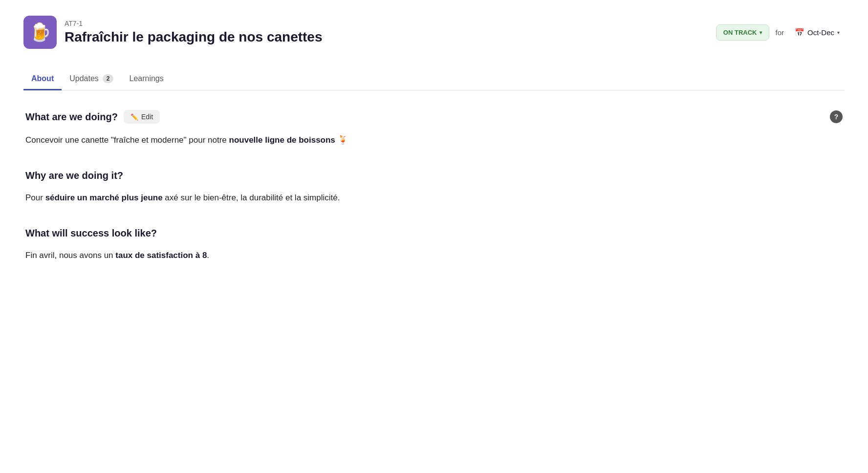 The height and width of the screenshot is (473, 868). I want to click on section-why-header: Why are we doing it?, so click(434, 176).